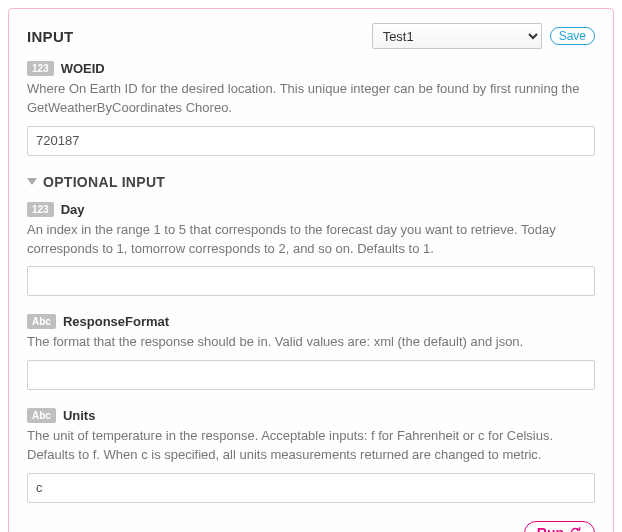  Describe the element at coordinates (311, 342) in the screenshot. I see `field-description: The format that the response should be i…` at that location.